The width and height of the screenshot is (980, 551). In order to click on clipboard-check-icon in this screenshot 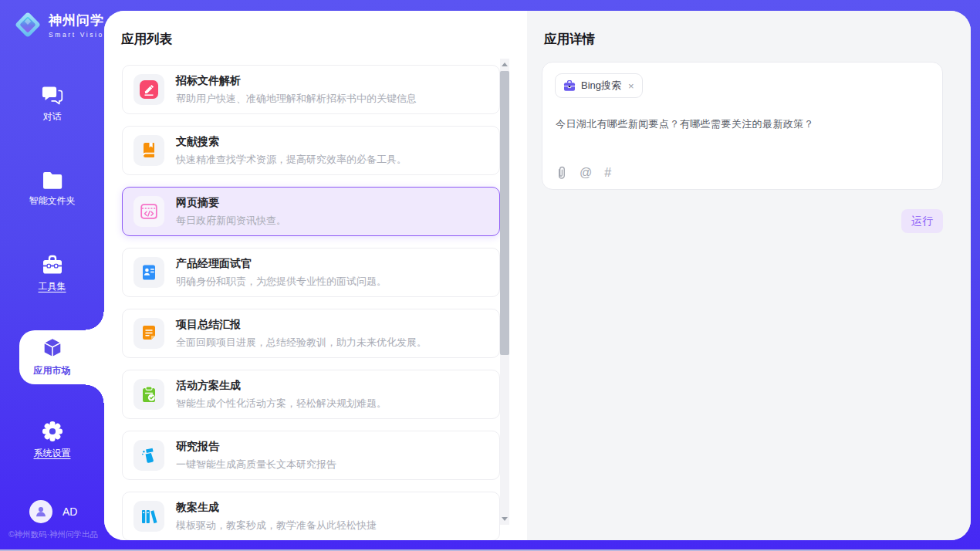, I will do `click(149, 394)`.